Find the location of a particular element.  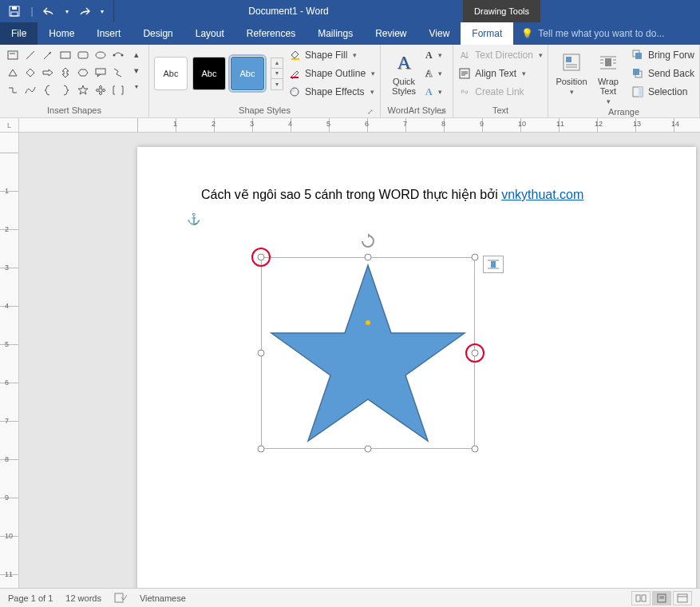

status-page: Page 1 of 1 is located at coordinates (30, 598).